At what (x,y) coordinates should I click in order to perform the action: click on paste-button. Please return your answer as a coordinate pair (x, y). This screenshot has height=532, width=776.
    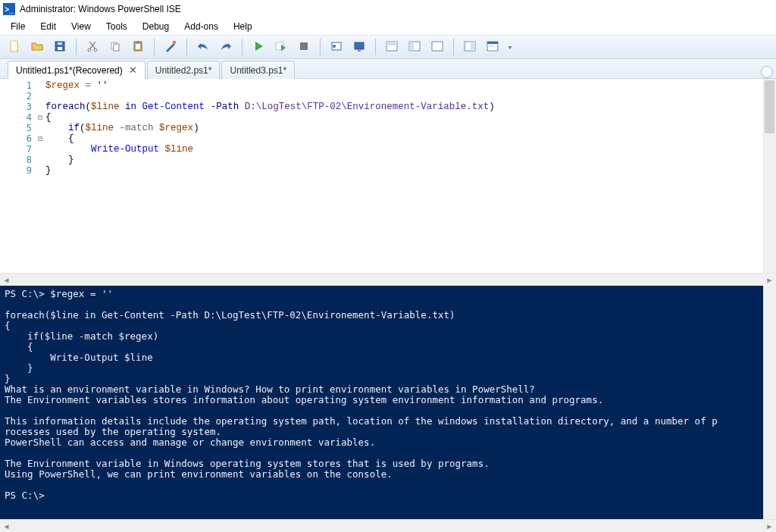
    Looking at the image, I should click on (138, 47).